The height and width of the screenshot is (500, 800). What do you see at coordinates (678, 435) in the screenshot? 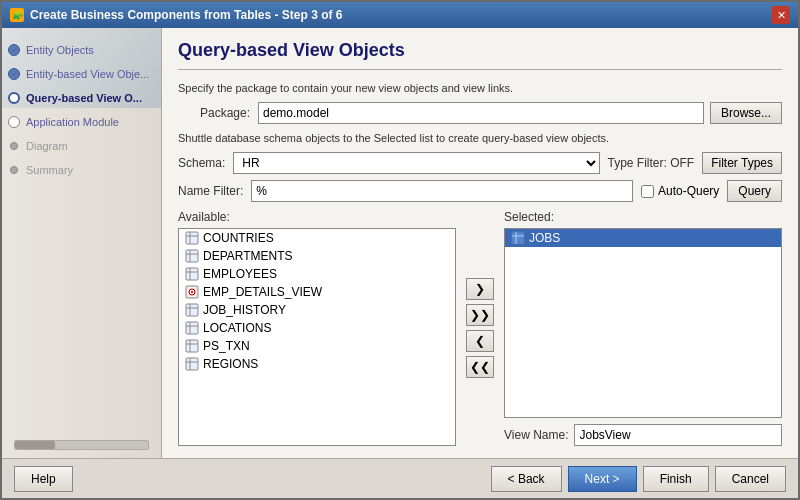
I see `view-name-input` at bounding box center [678, 435].